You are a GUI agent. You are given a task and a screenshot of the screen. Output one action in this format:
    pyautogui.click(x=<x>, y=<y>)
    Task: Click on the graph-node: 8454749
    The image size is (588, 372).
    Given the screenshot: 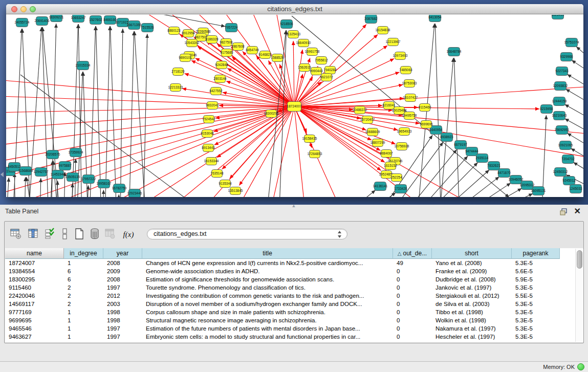 What is the action you would take?
    pyautogui.click(x=252, y=50)
    